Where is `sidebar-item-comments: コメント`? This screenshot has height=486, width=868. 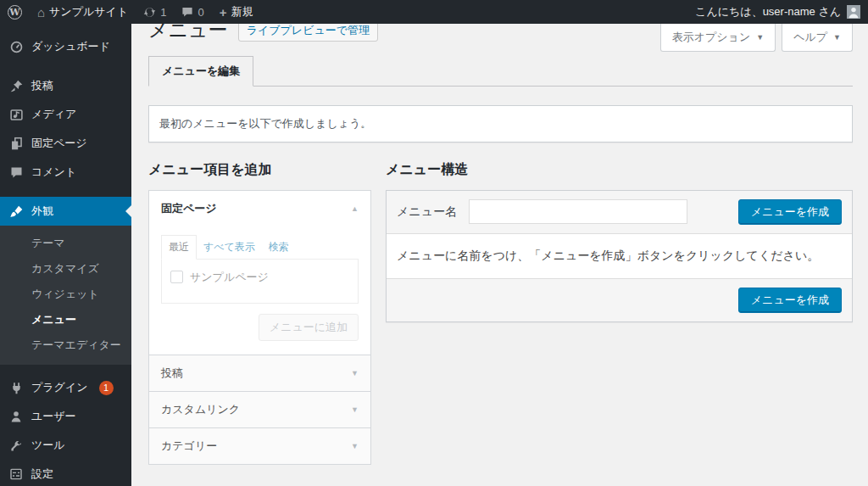 sidebar-item-comments: コメント is located at coordinates (66, 172).